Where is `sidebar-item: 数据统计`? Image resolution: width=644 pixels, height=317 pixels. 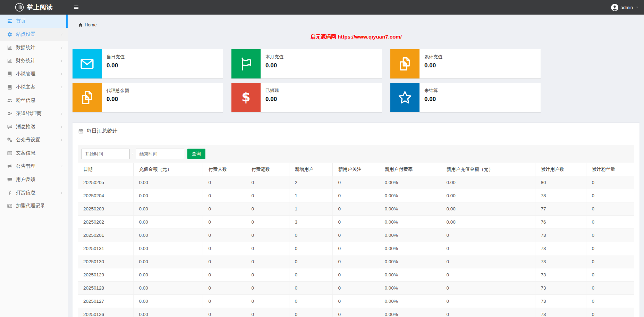 sidebar-item: 数据统计 is located at coordinates (34, 48).